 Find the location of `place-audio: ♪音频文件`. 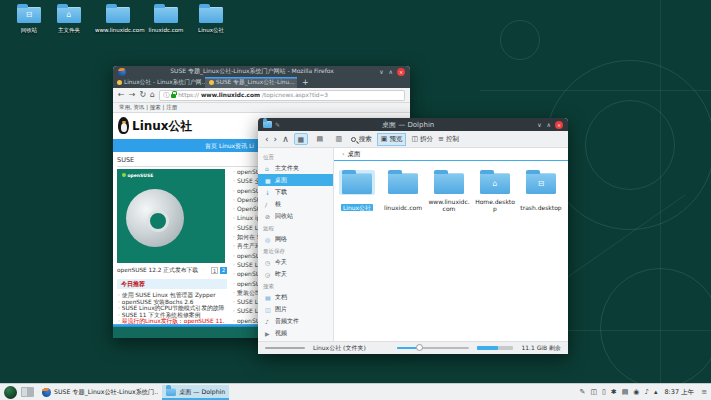

place-audio: ♪音频文件 is located at coordinates (296, 321).